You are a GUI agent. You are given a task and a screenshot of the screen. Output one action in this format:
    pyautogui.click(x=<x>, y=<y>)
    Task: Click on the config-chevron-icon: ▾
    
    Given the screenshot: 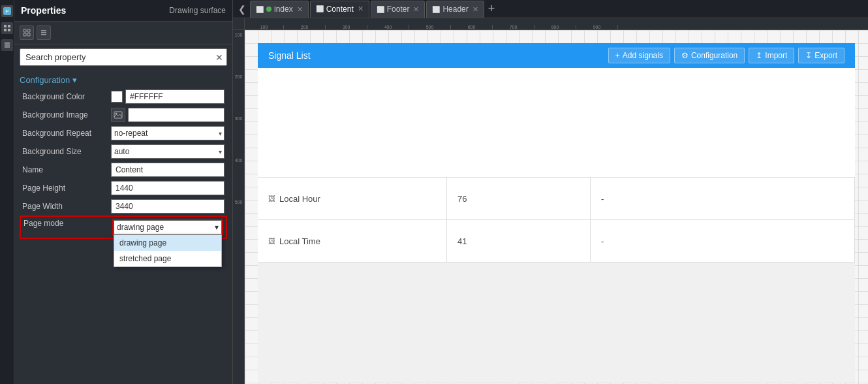 What is the action you would take?
    pyautogui.click(x=74, y=80)
    